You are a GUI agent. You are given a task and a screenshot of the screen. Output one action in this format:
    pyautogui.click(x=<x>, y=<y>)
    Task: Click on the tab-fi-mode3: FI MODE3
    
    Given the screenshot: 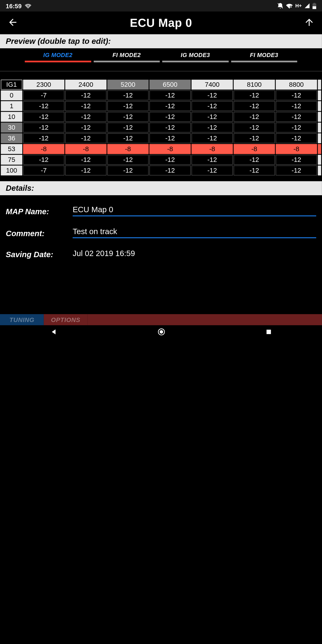 What is the action you would take?
    pyautogui.click(x=264, y=57)
    